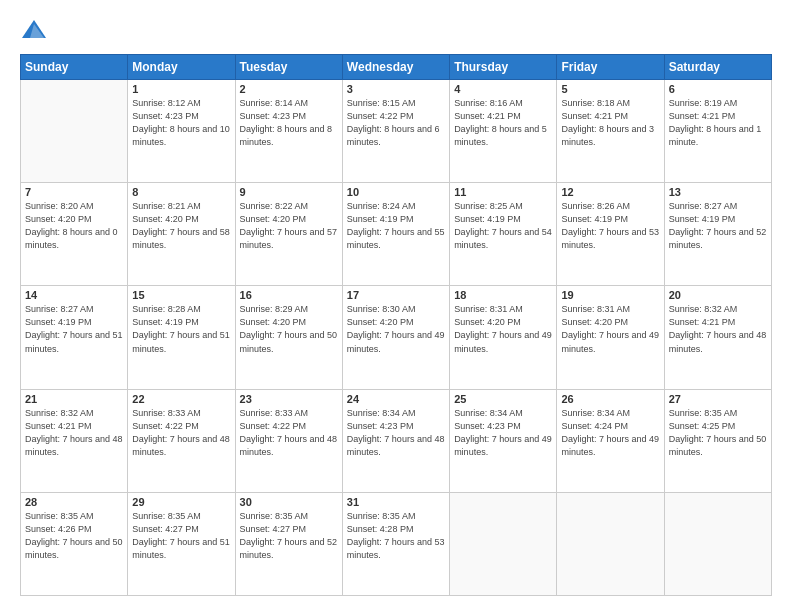  I want to click on day-number: 6, so click(718, 89).